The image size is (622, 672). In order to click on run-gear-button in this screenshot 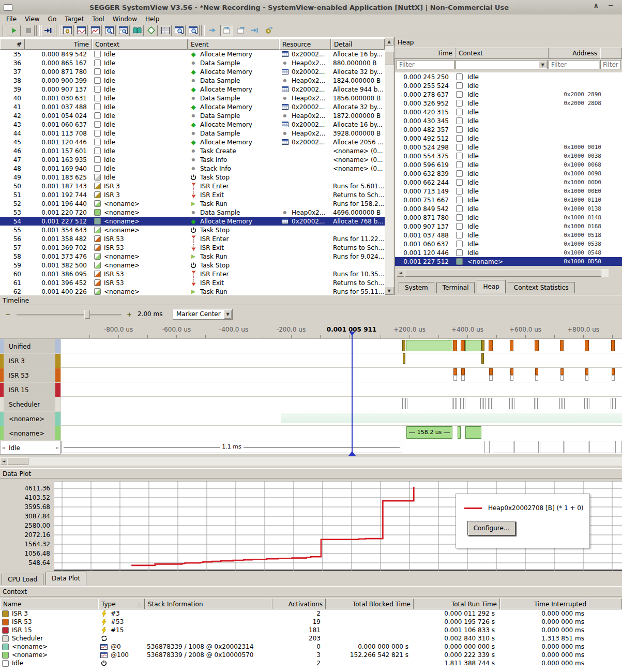, I will do `click(269, 31)`.